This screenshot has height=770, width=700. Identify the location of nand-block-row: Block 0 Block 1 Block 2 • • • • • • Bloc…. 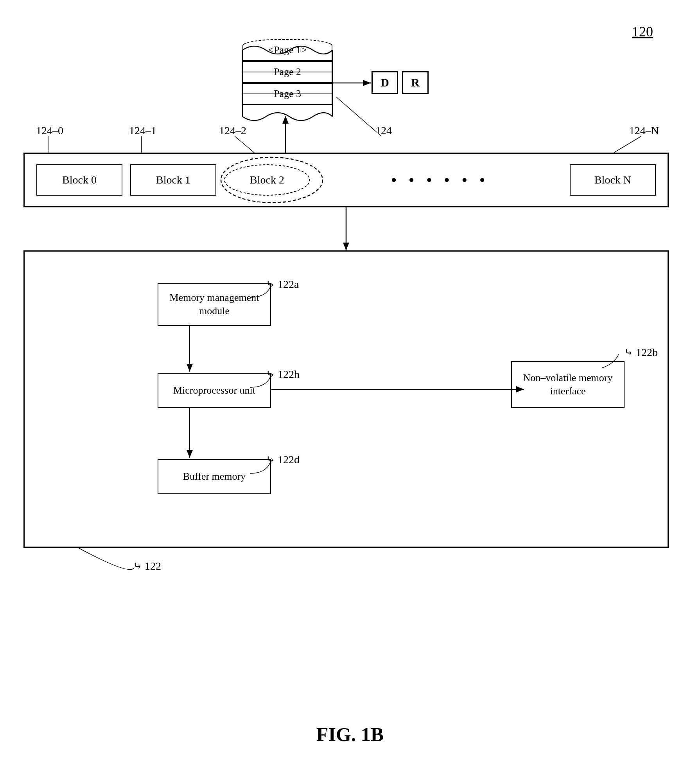
(346, 180).